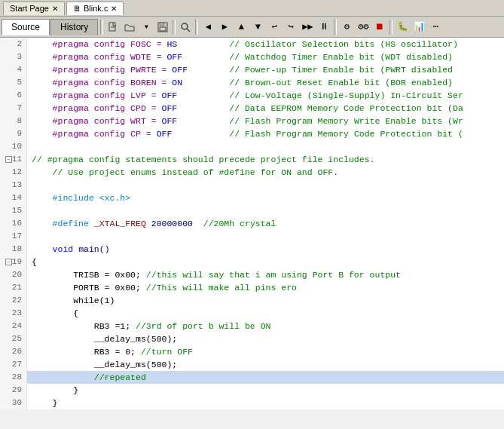 Image resolution: width=504 pixels, height=429 pixels. I want to click on toolbar-btn-new, so click(113, 27).